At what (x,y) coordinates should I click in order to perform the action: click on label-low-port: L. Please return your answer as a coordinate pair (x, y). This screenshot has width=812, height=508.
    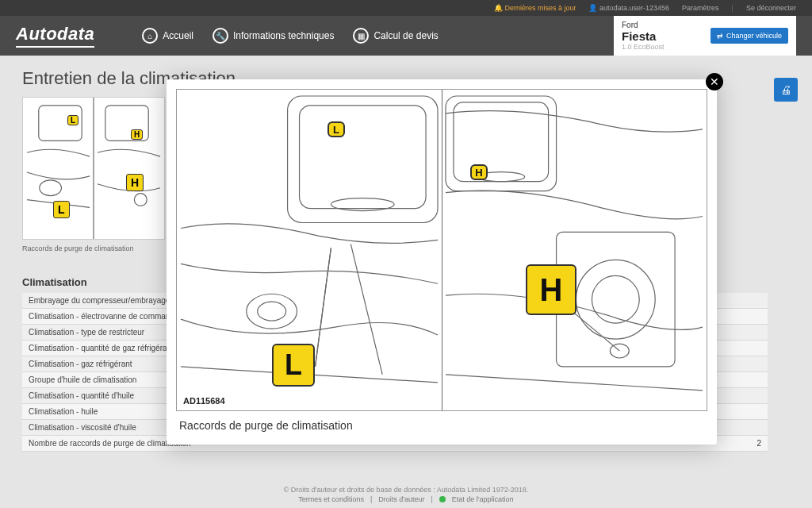
    Looking at the image, I should click on (293, 365).